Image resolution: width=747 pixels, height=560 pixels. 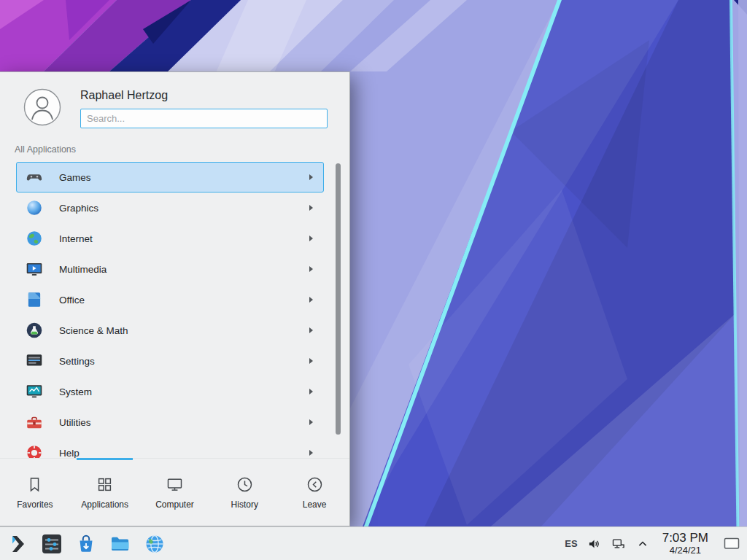 What do you see at coordinates (34, 451) in the screenshot?
I see `help-lifebuoy-icon` at bounding box center [34, 451].